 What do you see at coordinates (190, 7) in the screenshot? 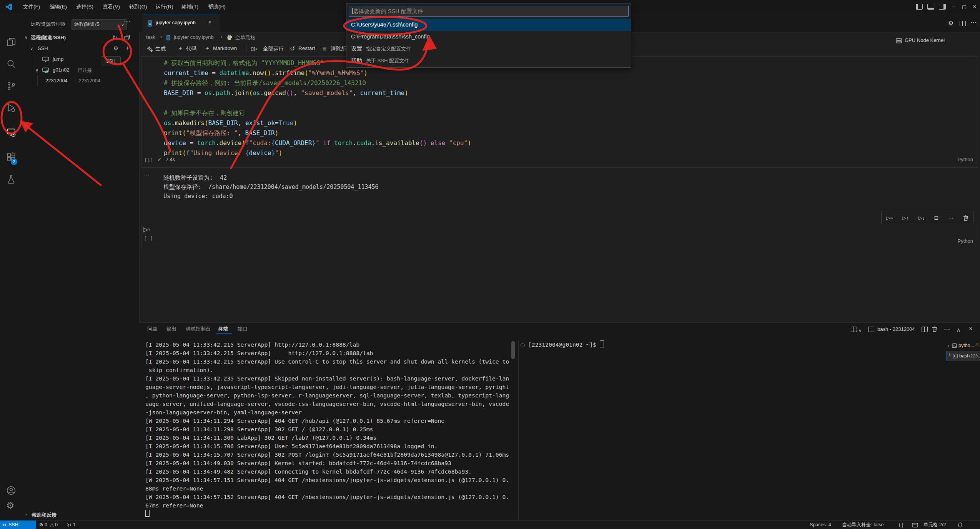
I see `menu-terminal: 终端(T)` at bounding box center [190, 7].